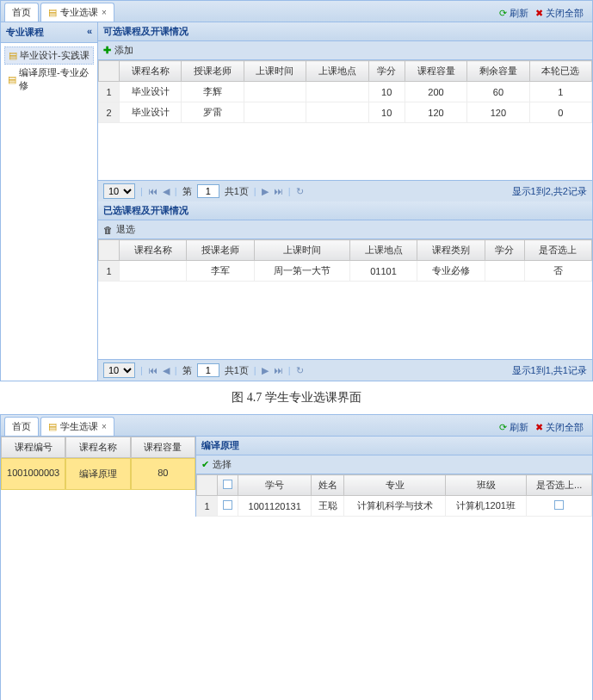 The height and width of the screenshot is (700, 593). I want to click on figure-caption: 图 4.7 学生专业选课界面, so click(296, 398).